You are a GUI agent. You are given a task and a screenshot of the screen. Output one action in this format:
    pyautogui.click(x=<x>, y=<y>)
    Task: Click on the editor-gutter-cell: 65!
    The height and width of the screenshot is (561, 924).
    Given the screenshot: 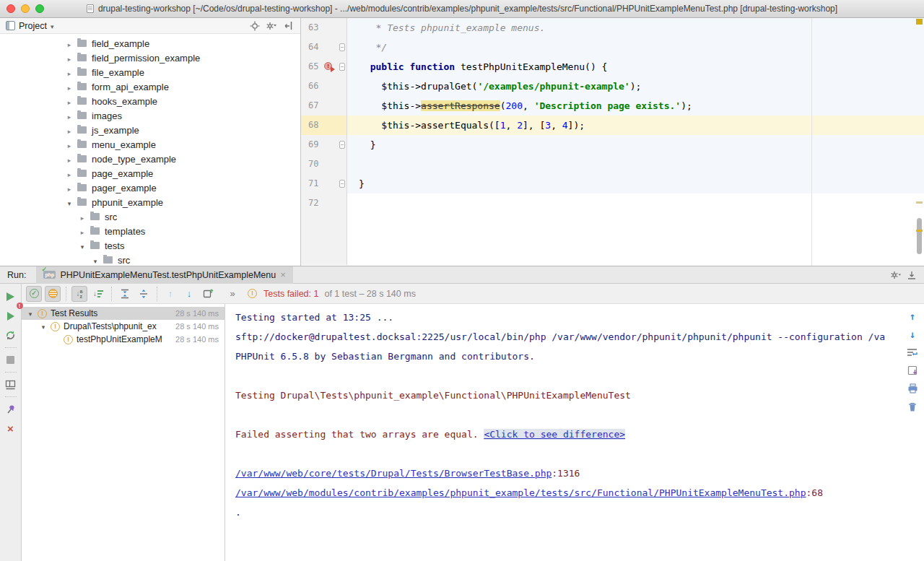 What is the action you would take?
    pyautogui.click(x=324, y=66)
    